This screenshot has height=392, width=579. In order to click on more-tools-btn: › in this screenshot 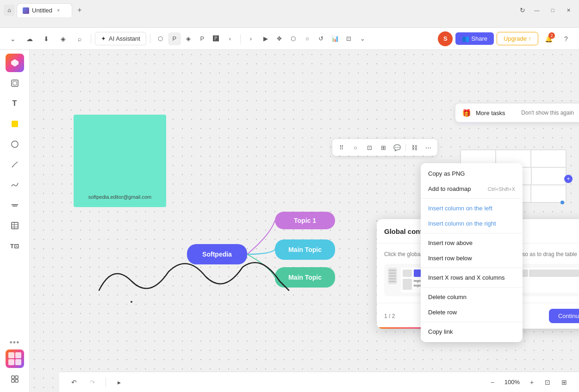, I will do `click(251, 39)`.